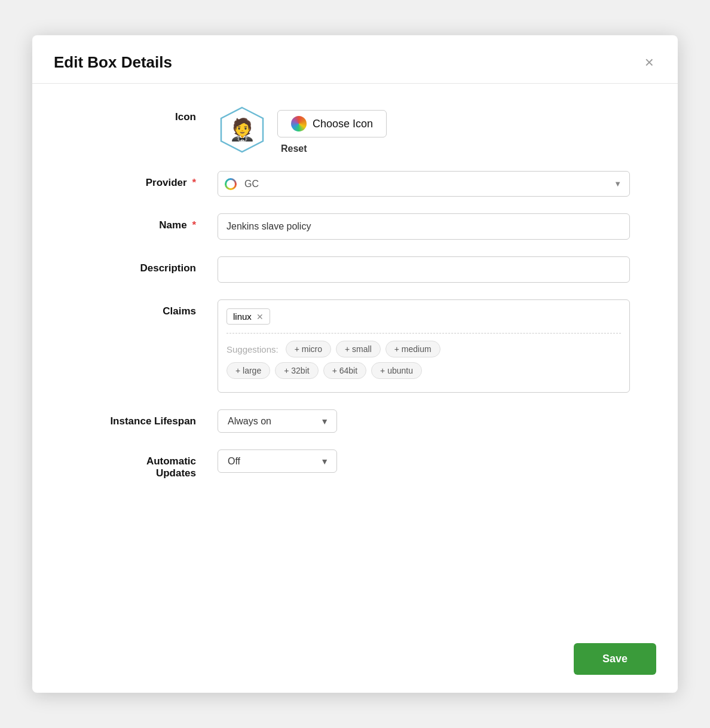  What do you see at coordinates (192, 225) in the screenshot?
I see `name-required: *` at bounding box center [192, 225].